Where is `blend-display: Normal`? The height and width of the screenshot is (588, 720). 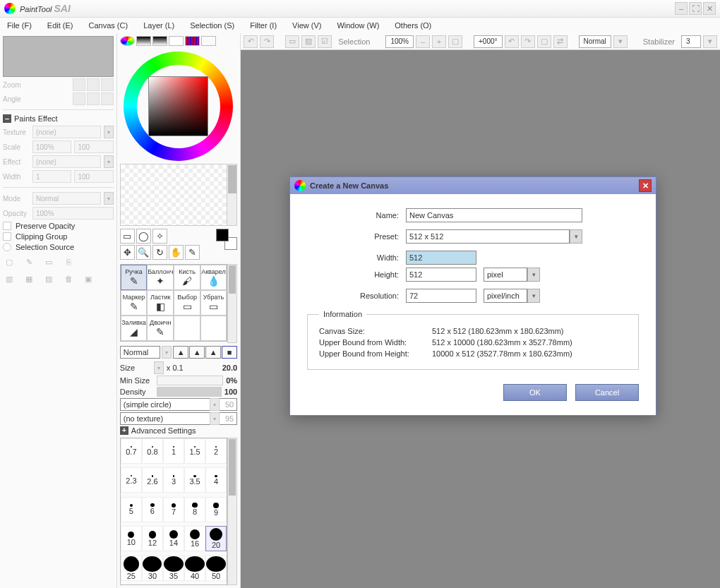
blend-display: Normal is located at coordinates (595, 42).